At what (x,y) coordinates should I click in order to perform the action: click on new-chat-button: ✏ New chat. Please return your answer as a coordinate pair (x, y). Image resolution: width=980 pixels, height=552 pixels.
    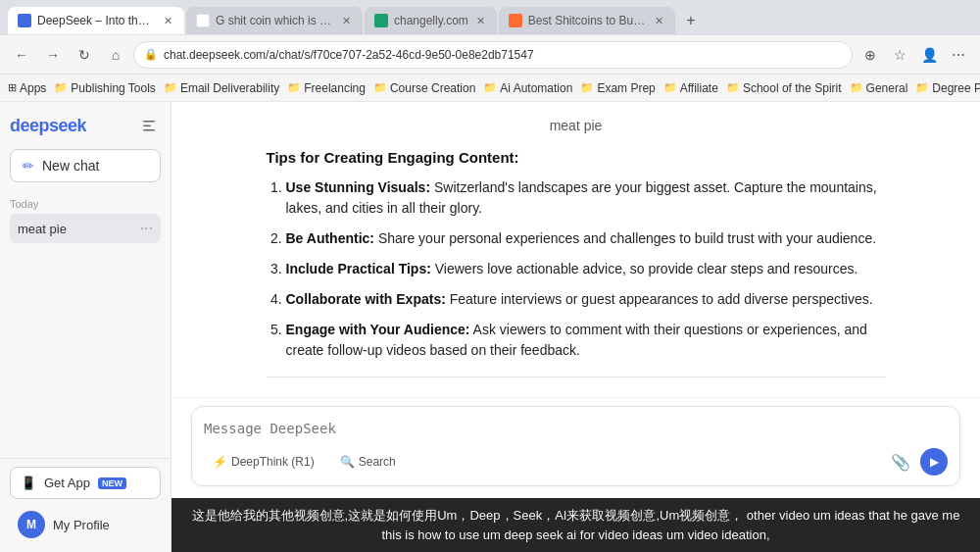
    Looking at the image, I should click on (85, 166).